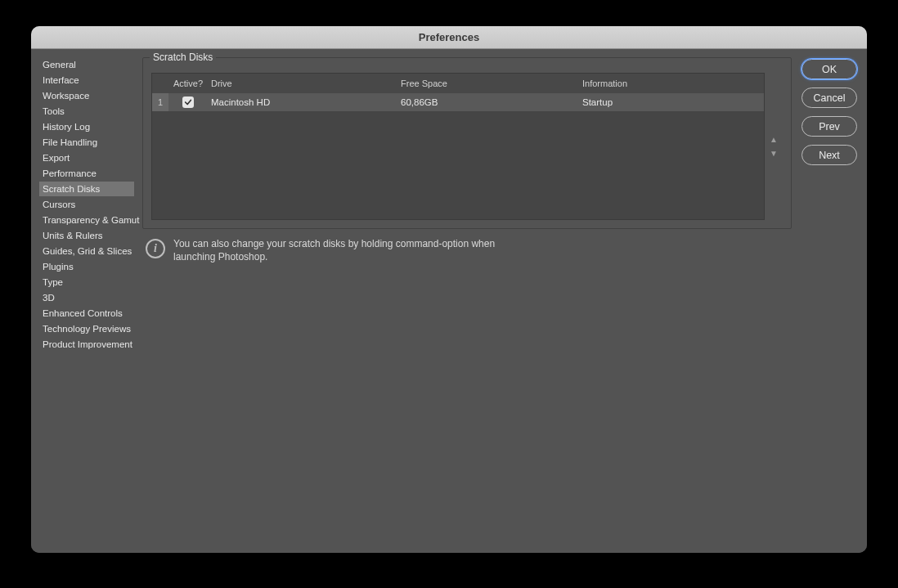 Image resolution: width=898 pixels, height=588 pixels. What do you see at coordinates (87, 251) in the screenshot?
I see `sidebar-item-guides-grid-slices: Guides, Grid & Slices` at bounding box center [87, 251].